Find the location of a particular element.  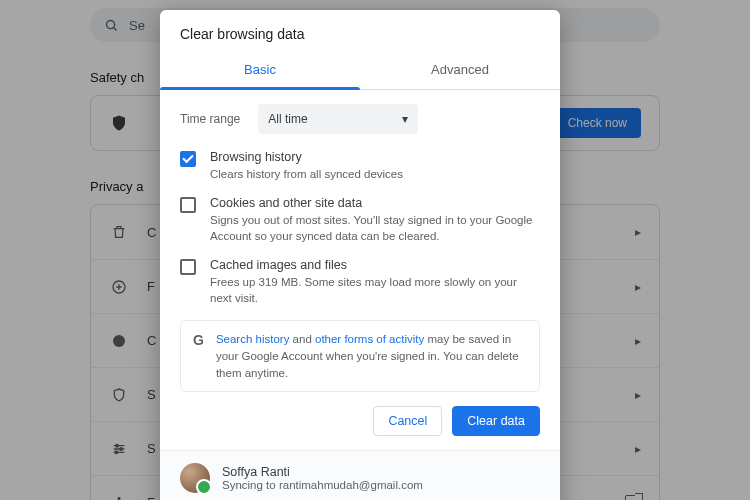

other-activity-link: other forms of activity is located at coordinates (370, 339).